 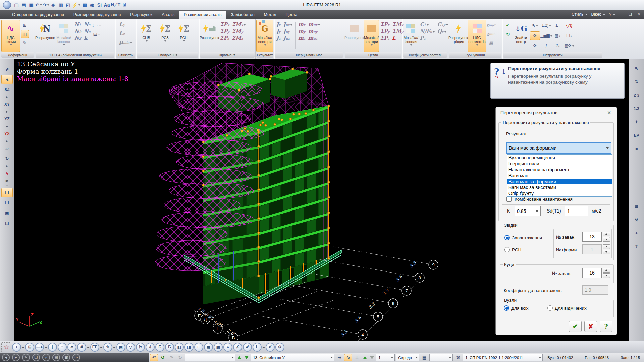 I want to click on cube-c-icon: □, so click(x=199, y=347).